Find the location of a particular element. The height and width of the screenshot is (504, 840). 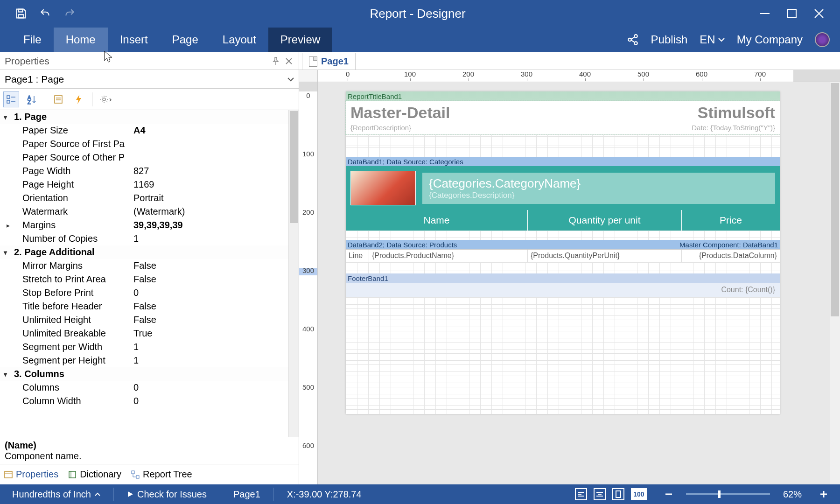

category-image is located at coordinates (383, 188).